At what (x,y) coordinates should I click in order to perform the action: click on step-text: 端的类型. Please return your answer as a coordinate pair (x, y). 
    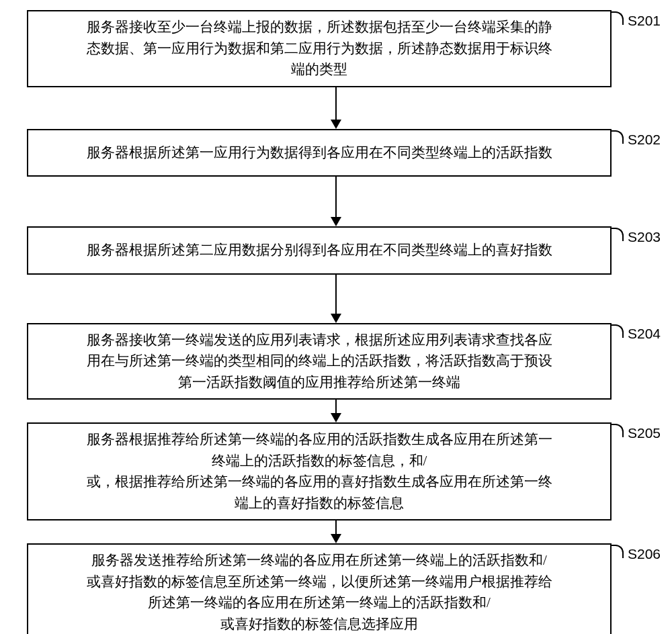
    Looking at the image, I should click on (319, 70).